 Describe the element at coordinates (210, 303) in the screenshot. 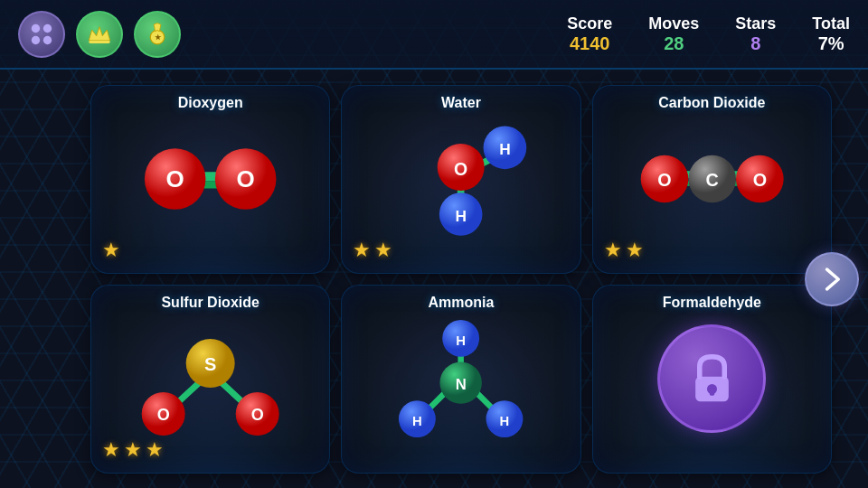

I see `so2-title: Sulfur Dioxide` at that location.